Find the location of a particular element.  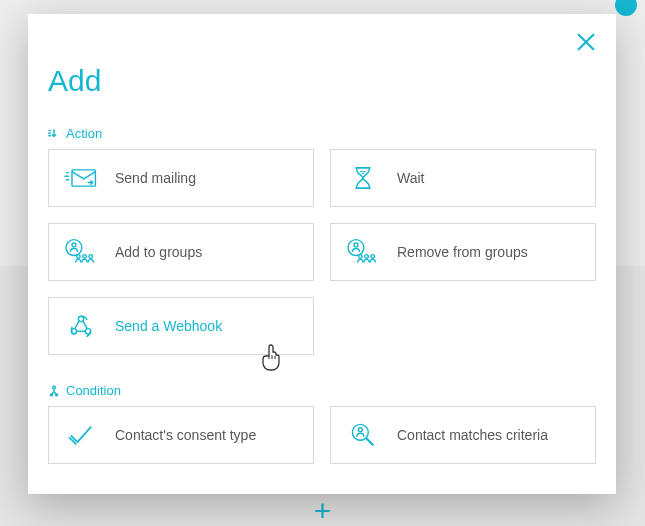

close-icon is located at coordinates (586, 42).